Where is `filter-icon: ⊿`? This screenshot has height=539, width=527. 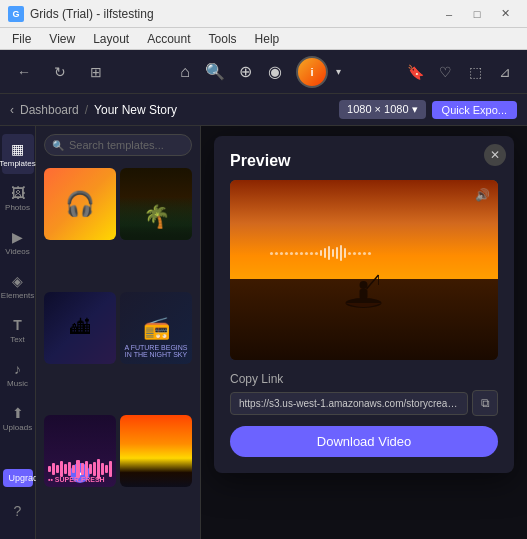 filter-icon: ⊿ is located at coordinates (505, 72).